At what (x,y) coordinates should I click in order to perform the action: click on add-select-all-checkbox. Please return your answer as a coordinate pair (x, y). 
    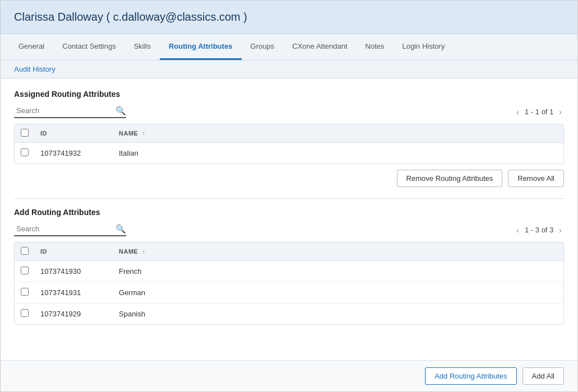
    Looking at the image, I should click on (25, 251).